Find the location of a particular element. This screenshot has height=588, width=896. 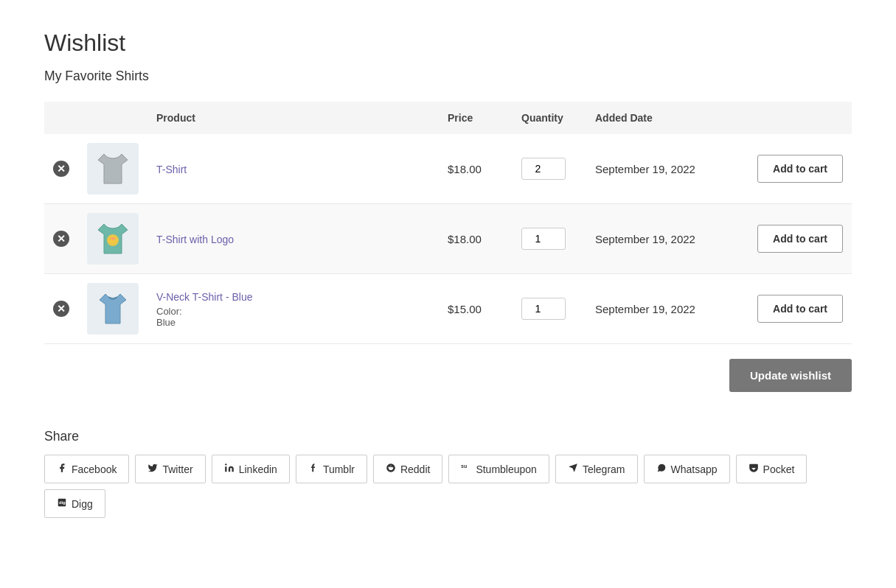

share-label: Linkedin is located at coordinates (258, 469).